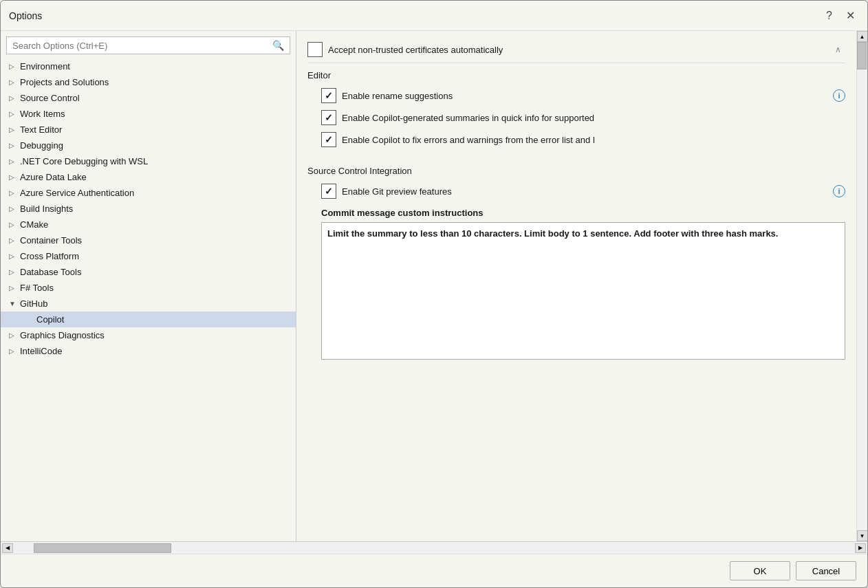 The image size is (868, 588). What do you see at coordinates (434, 547) in the screenshot?
I see `h-scroll-track` at bounding box center [434, 547].